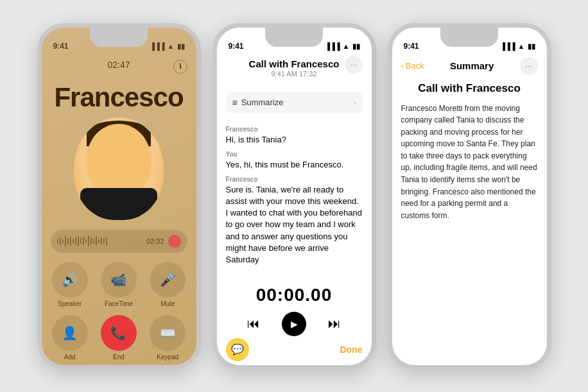  Describe the element at coordinates (70, 357) in the screenshot. I see `add-label: Add` at that location.